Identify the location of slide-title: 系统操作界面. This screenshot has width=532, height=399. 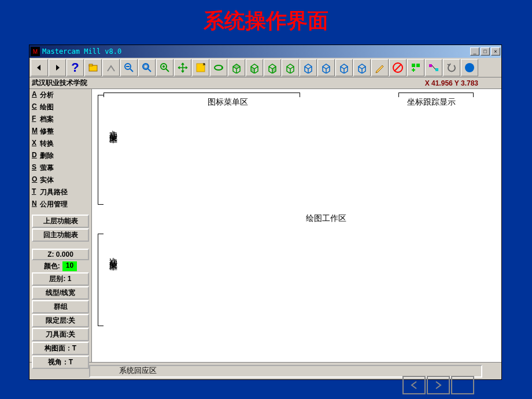
(266, 20).